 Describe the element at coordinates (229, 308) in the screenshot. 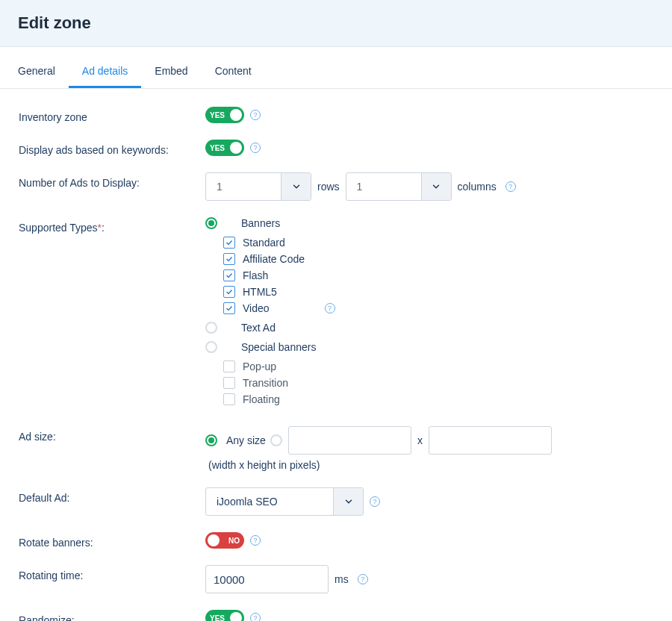

I see `checkbox-video` at that location.